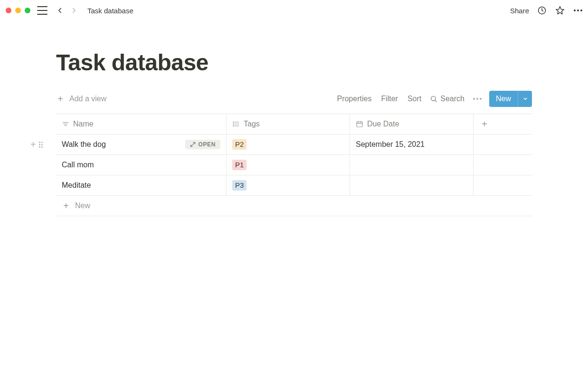  What do you see at coordinates (294, 185) in the screenshot?
I see `table-row: MeditateP3` at bounding box center [294, 185].